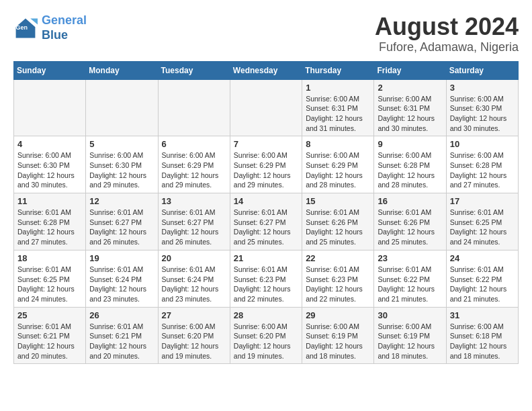 The width and height of the screenshot is (532, 411). I want to click on calendar-week-row: 4Sunrise: 6:00 AMSunset: 6:30 PMDaylight…, so click(266, 165).